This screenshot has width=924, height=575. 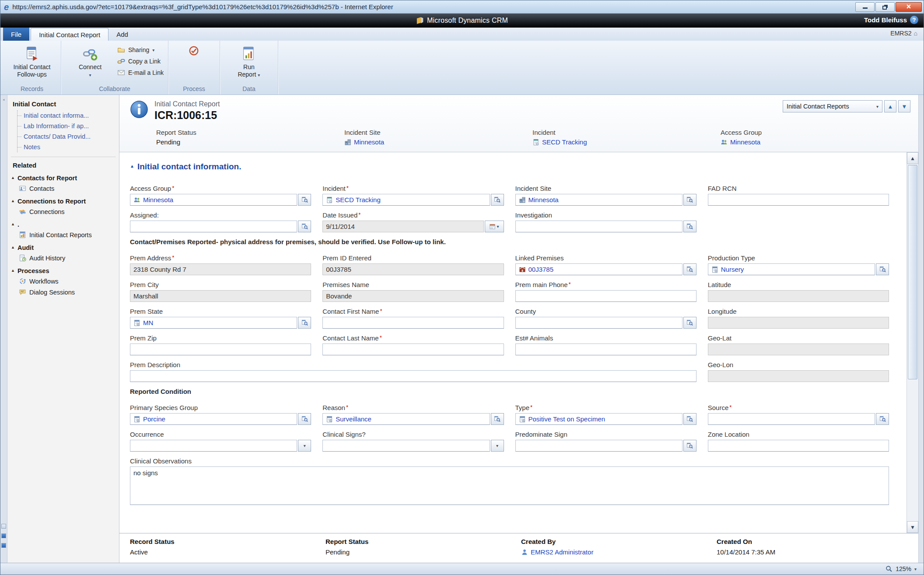 What do you see at coordinates (865, 7) in the screenshot?
I see `minimize-button` at bounding box center [865, 7].